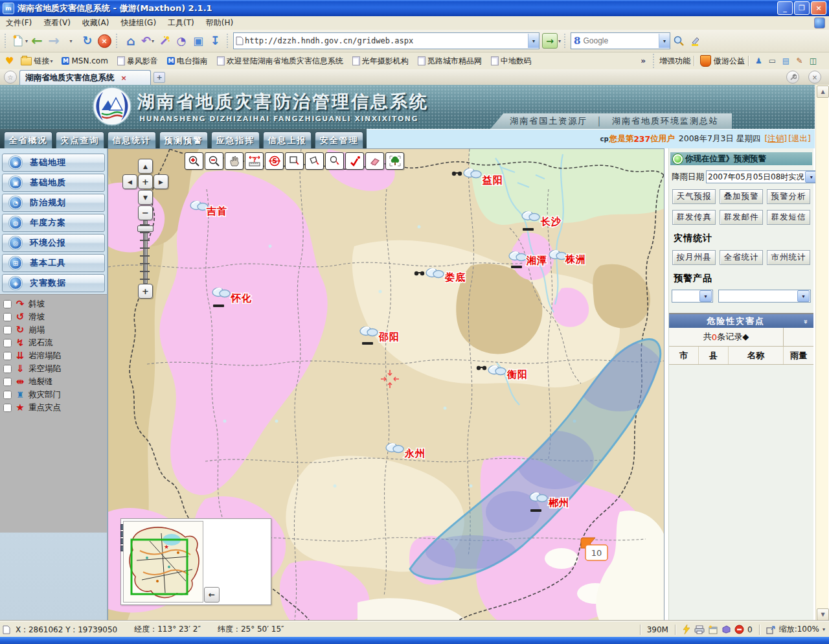 Image resolution: width=829 pixels, height=644 pixels. I want to click on magic-fill-button, so click(165, 41).